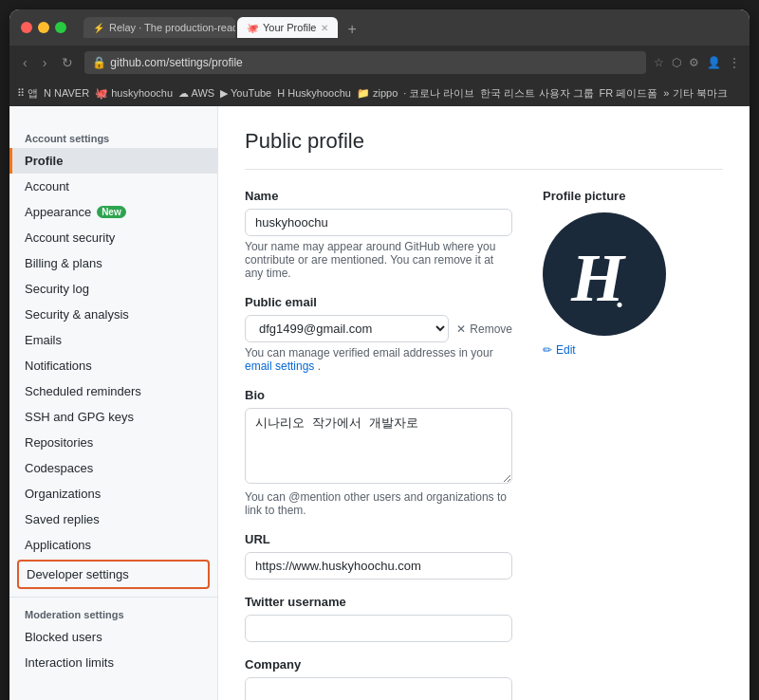  Describe the element at coordinates (461, 329) in the screenshot. I see `x-icon: ✕` at that location.